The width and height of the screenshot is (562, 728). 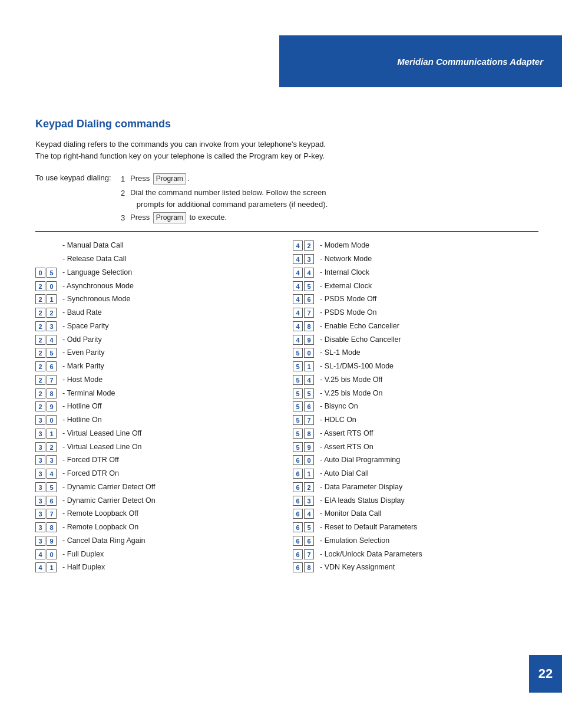 What do you see at coordinates (416, 460) in the screenshot?
I see `cmd-auto-dial-prog: 60 - Auto Dial Programming` at bounding box center [416, 460].